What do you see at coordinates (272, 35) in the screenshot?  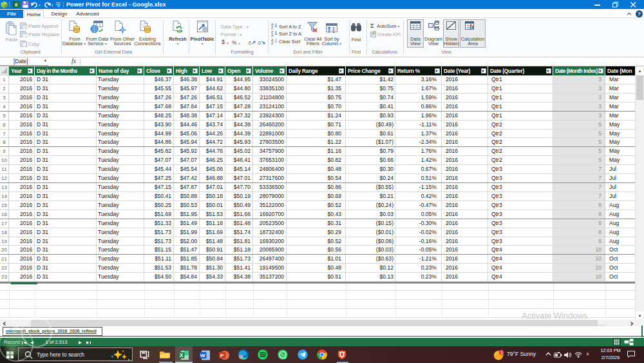 I see `svg-text: A` at bounding box center [272, 35].